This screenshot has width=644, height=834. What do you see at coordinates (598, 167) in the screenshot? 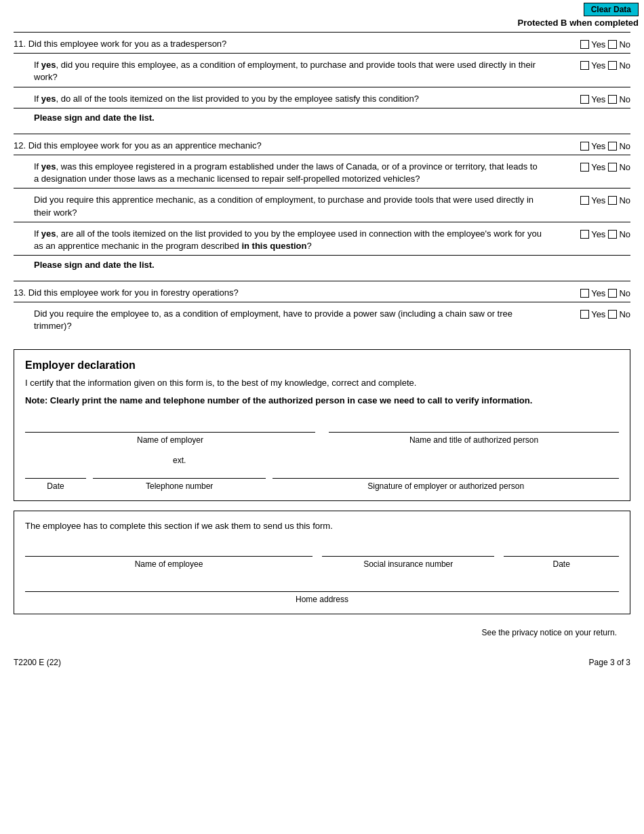
I see `q12s1-yes-text: Yes` at bounding box center [598, 167].